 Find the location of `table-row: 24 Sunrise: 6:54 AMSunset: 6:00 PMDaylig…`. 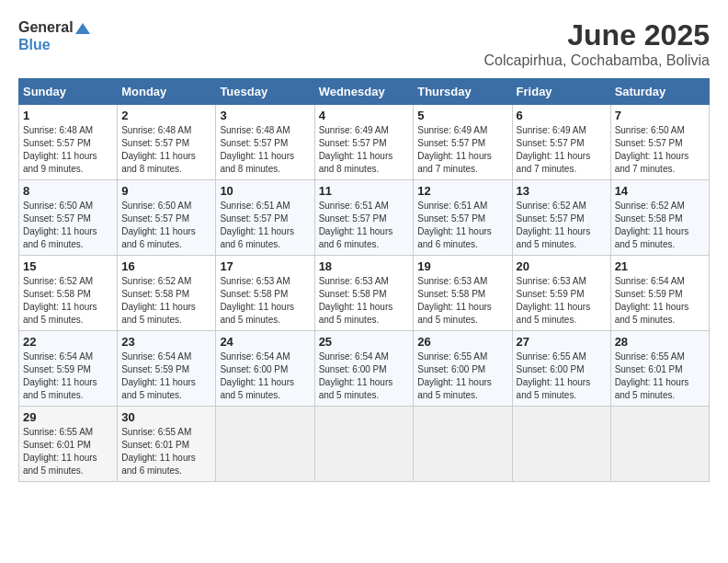

table-row: 24 Sunrise: 6:54 AMSunset: 6:00 PMDaylig… is located at coordinates (265, 369).